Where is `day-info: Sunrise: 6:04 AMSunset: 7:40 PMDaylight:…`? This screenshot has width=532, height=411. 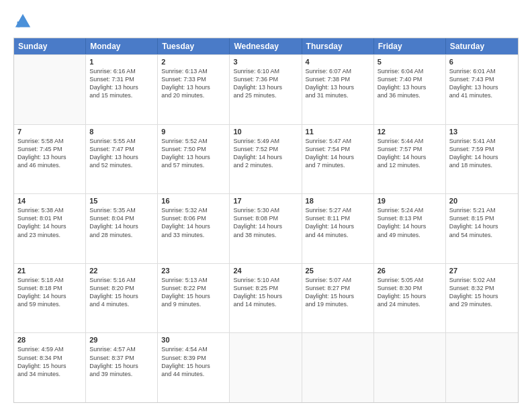
day-info: Sunrise: 6:04 AMSunset: 7:40 PMDaylight:… is located at coordinates (410, 83).